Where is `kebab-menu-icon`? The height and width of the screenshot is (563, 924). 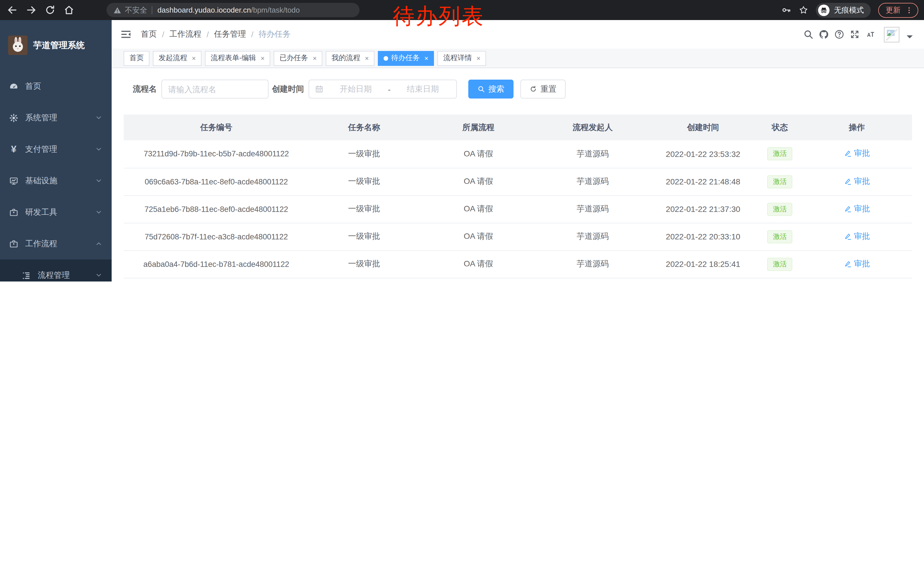 kebab-menu-icon is located at coordinates (909, 10).